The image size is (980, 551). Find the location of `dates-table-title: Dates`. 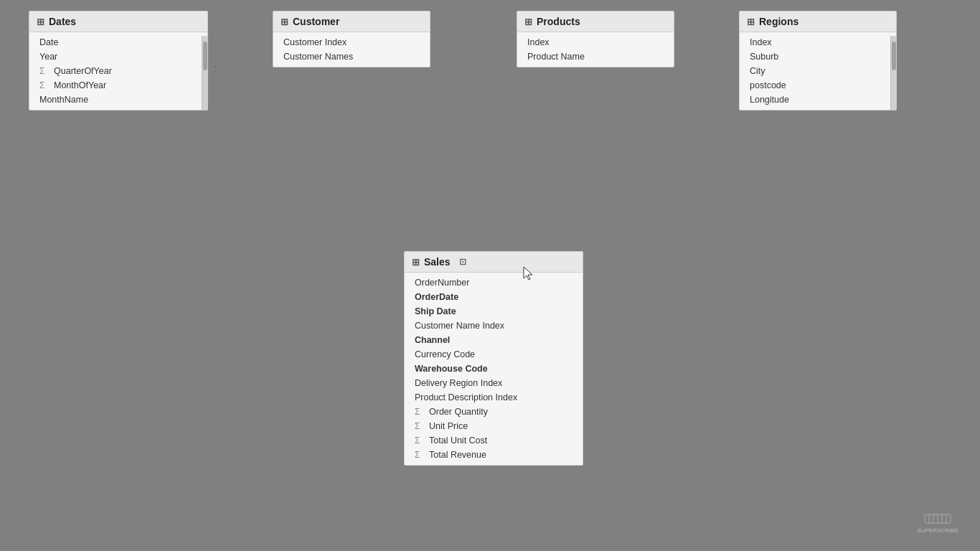

dates-table-title: Dates is located at coordinates (62, 22).